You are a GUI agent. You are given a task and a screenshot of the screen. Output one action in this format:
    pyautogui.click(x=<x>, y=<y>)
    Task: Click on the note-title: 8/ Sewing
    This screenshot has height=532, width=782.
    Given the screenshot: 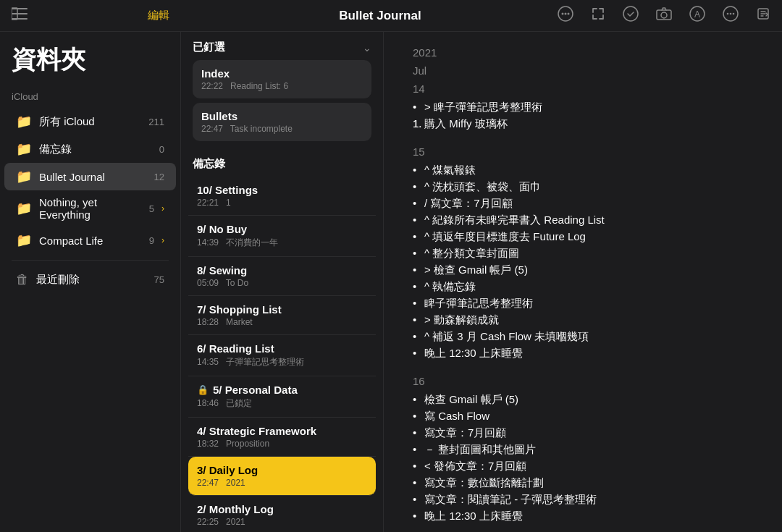 What is the action you would take?
    pyautogui.click(x=282, y=271)
    